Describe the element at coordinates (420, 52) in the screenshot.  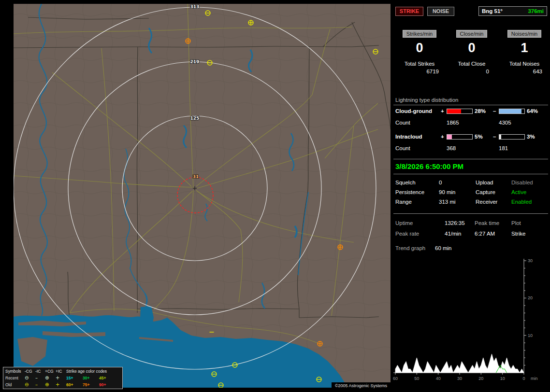
I see `strikes-column: Strikes/min 0 Total Strikes 6719` at that location.